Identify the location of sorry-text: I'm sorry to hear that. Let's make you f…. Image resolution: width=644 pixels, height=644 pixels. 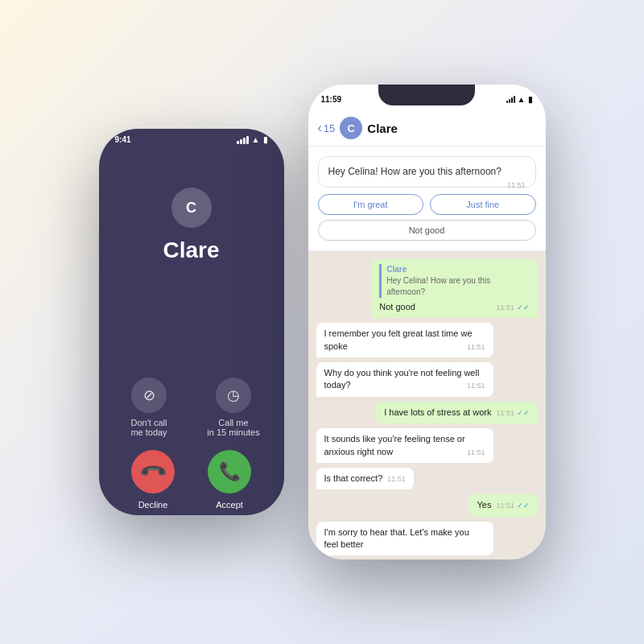
(397, 538).